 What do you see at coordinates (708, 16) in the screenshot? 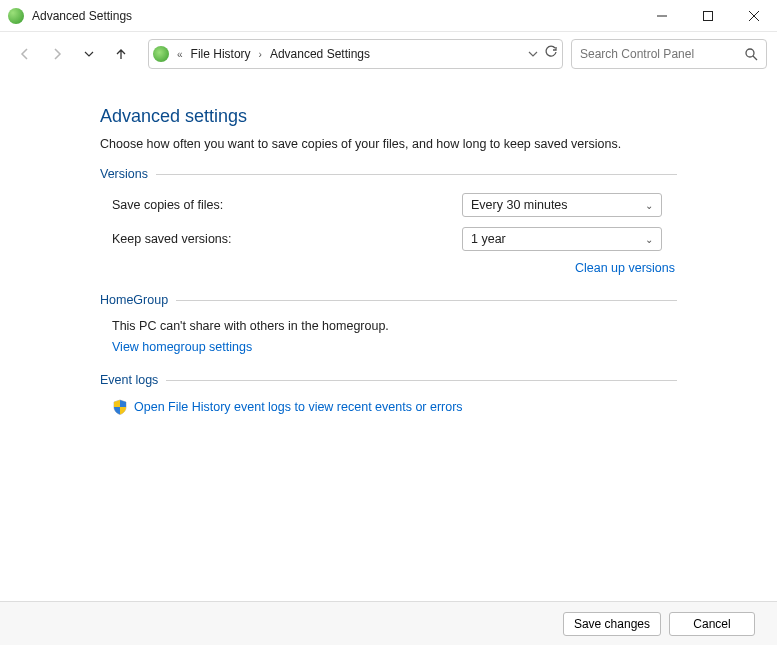
I see `window-controls` at bounding box center [708, 16].